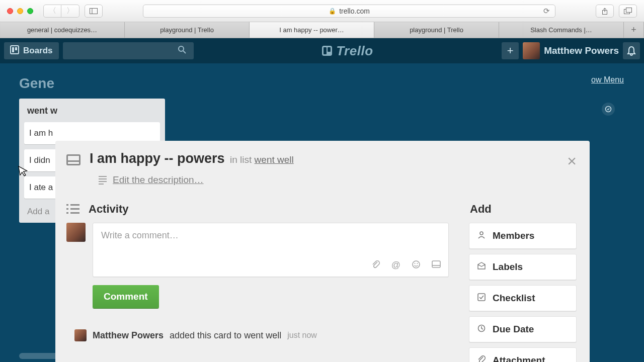 This screenshot has width=644, height=362. Describe the element at coordinates (15, 51) in the screenshot. I see `boards-icon` at that location.